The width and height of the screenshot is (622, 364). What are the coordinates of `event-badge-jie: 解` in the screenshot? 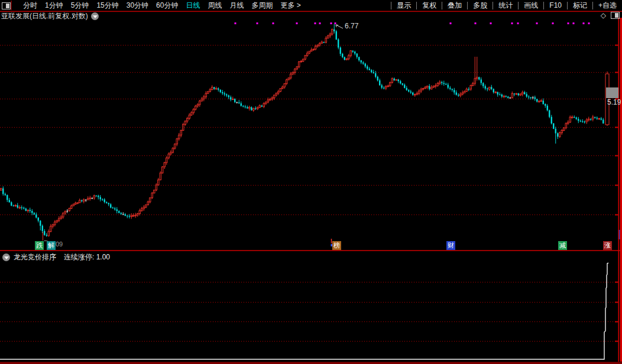 It's located at (51, 246).